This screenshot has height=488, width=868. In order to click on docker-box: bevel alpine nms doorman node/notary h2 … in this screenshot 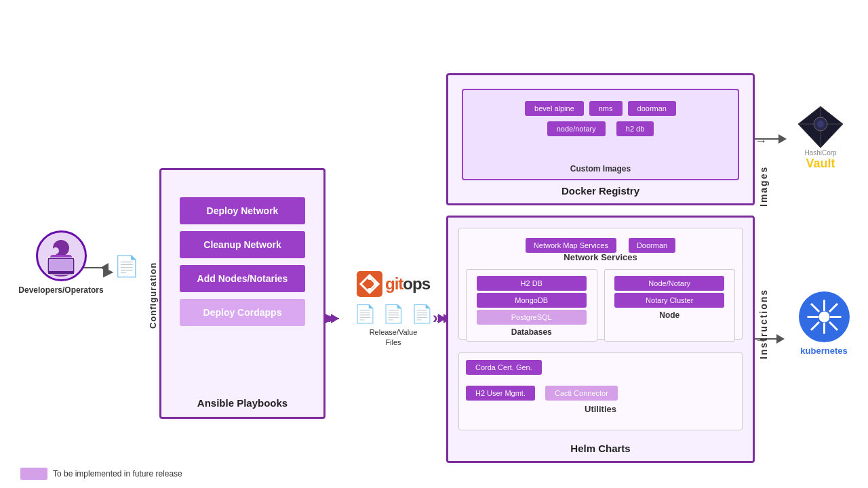, I will do `click(601, 140)`.